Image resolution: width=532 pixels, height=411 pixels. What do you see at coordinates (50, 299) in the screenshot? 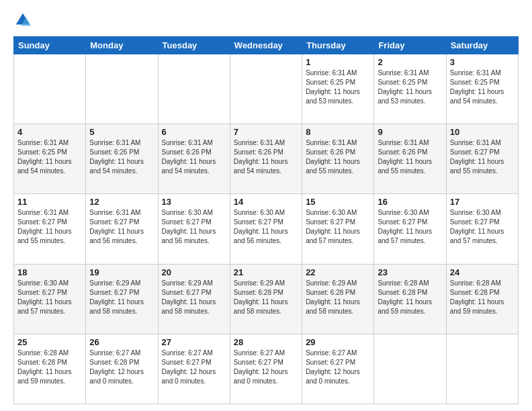
I see `calendar-cell: 18Sunrise: 6:30 AM Sunset: 6:27 PM Dayli…` at bounding box center [50, 299].